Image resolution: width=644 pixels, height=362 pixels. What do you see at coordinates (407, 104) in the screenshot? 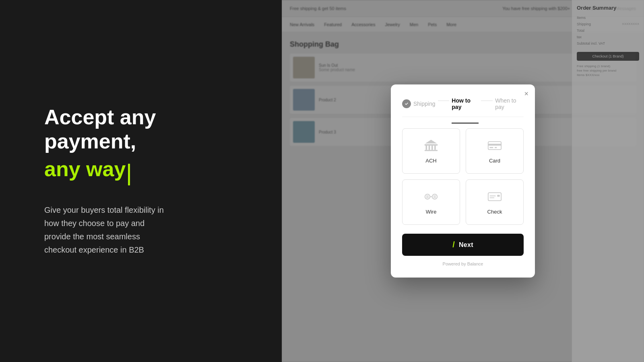
I see `step-shipping-icon` at bounding box center [407, 104].